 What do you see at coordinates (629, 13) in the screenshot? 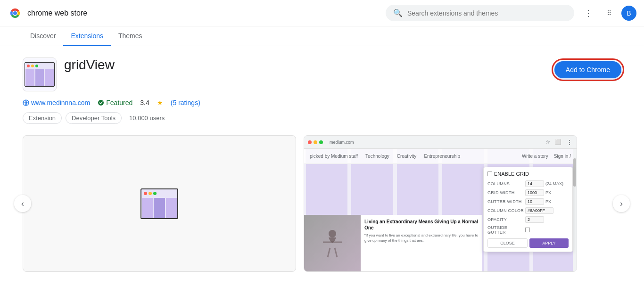
I see `avatar: B` at bounding box center [629, 13].